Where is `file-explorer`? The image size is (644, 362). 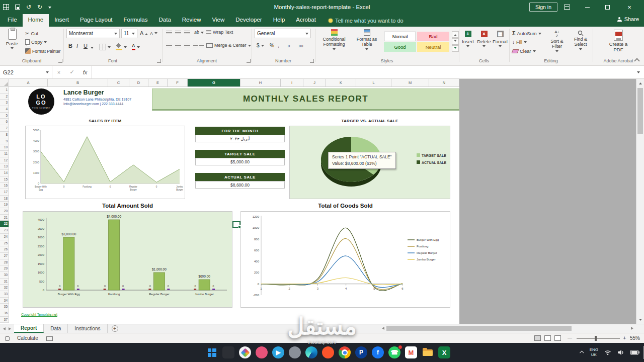 file-explorer is located at coordinates (428, 352).